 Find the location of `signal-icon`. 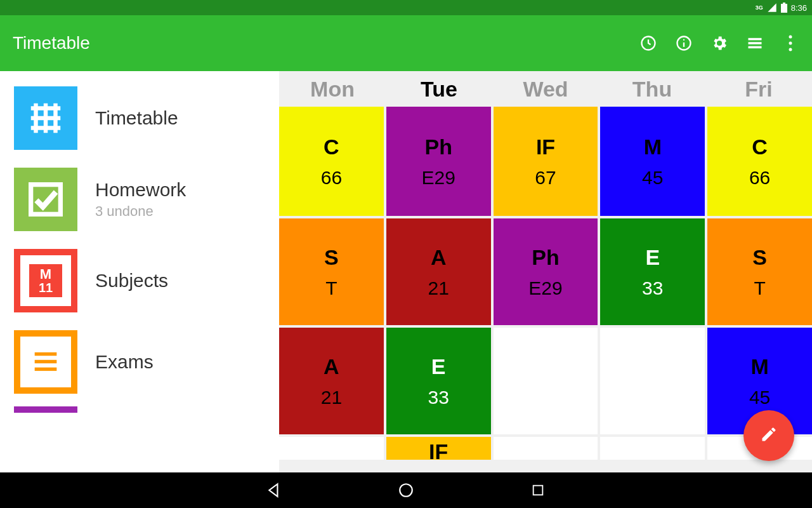

signal-icon is located at coordinates (772, 8).